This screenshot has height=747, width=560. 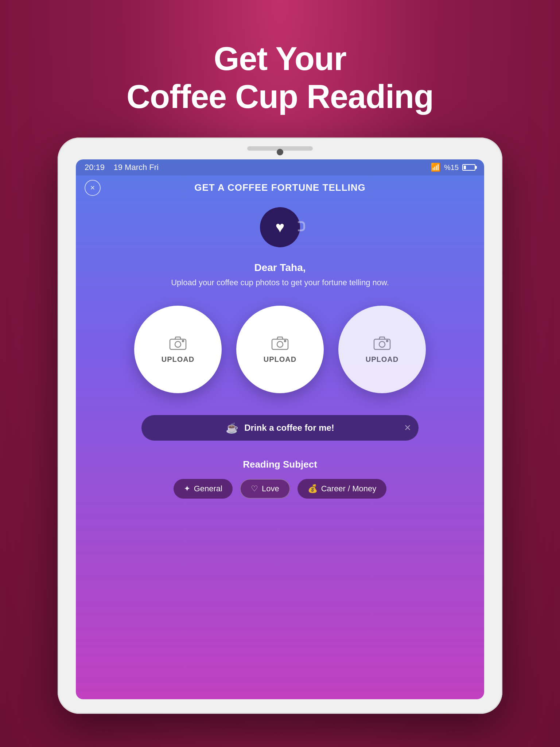 What do you see at coordinates (280, 465) in the screenshot?
I see `reading-subject-title: Reading Subject` at bounding box center [280, 465].